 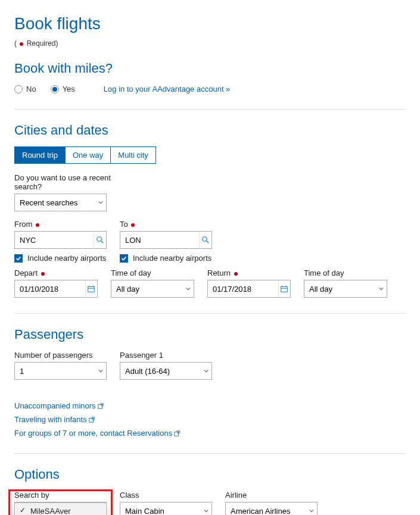 I want to click on pax1-label: Passenger 1, so click(x=166, y=355).